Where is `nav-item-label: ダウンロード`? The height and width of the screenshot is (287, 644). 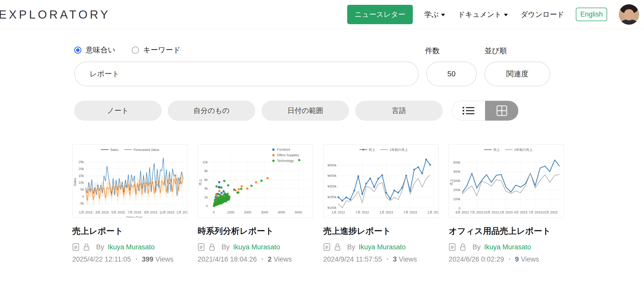
nav-item-label: ダウンロード is located at coordinates (542, 15).